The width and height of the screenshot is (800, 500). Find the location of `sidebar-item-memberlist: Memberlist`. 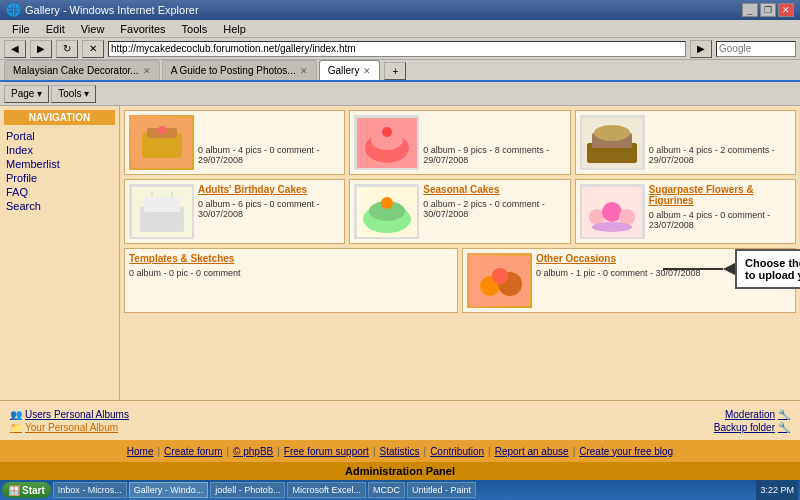

sidebar-item-memberlist: Memberlist is located at coordinates (60, 164).